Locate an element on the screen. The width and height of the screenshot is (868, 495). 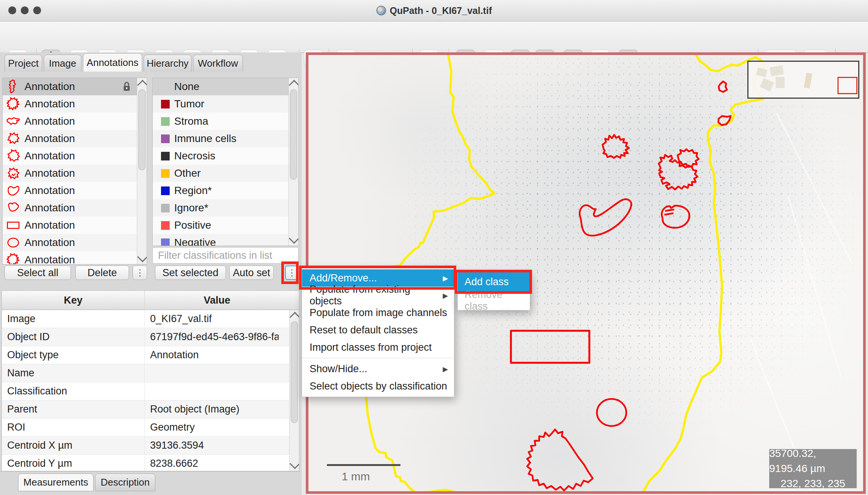
row-value is located at coordinates (212, 373).